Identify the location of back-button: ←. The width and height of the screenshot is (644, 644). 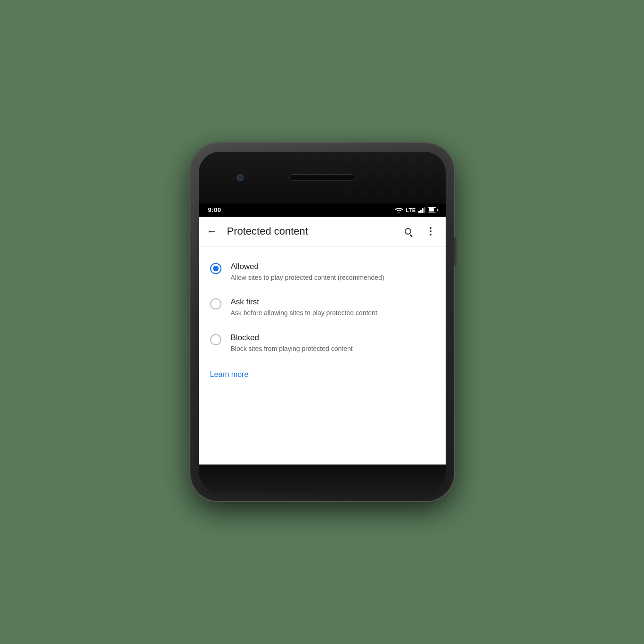
(212, 231).